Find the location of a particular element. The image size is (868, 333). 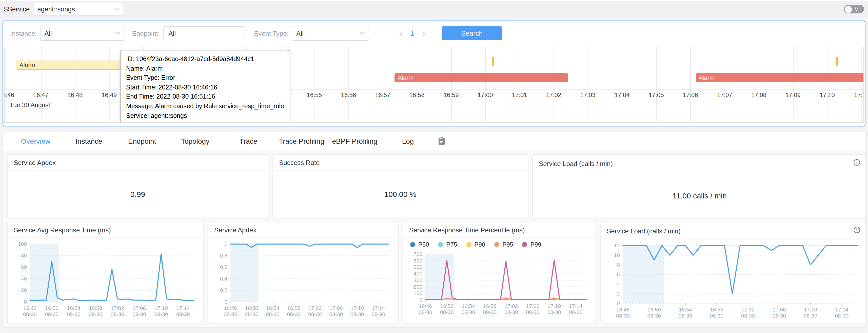

prev-page-button: ‹ is located at coordinates (401, 33).